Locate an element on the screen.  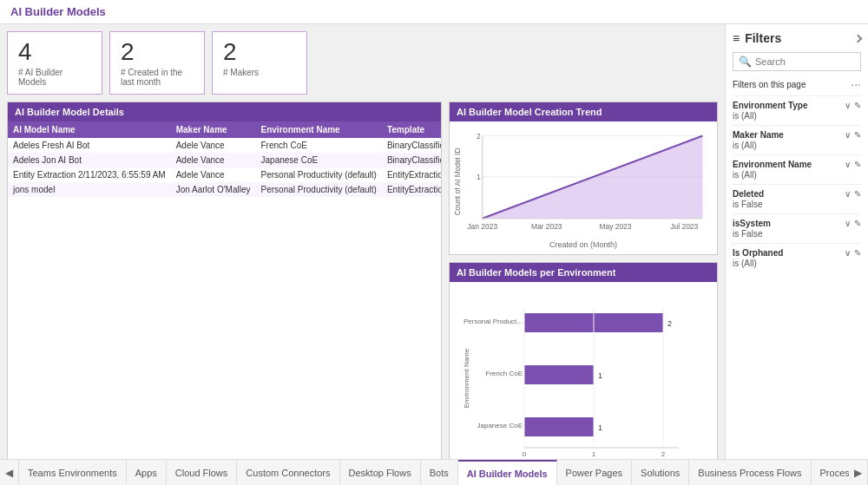
filters-title-text: Filters is located at coordinates (763, 38).